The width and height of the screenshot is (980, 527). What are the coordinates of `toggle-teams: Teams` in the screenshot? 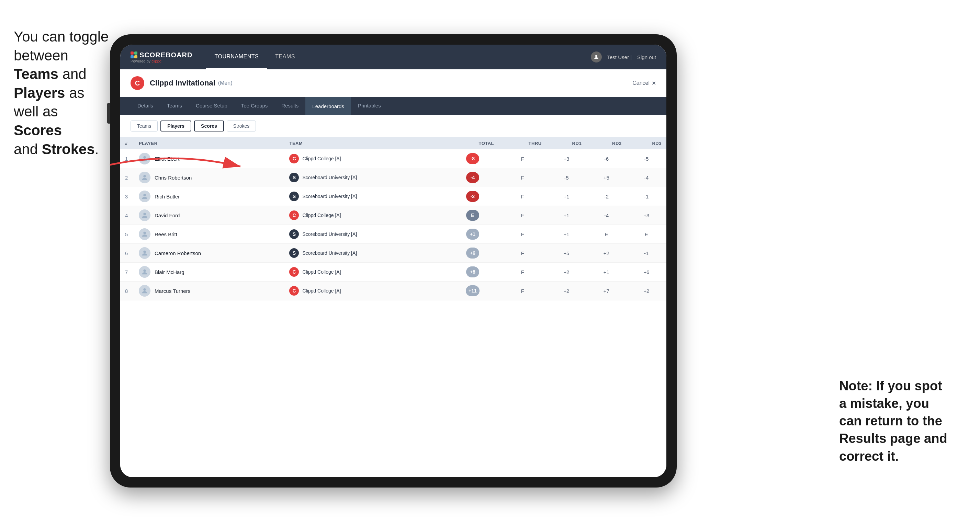 It's located at (144, 126).